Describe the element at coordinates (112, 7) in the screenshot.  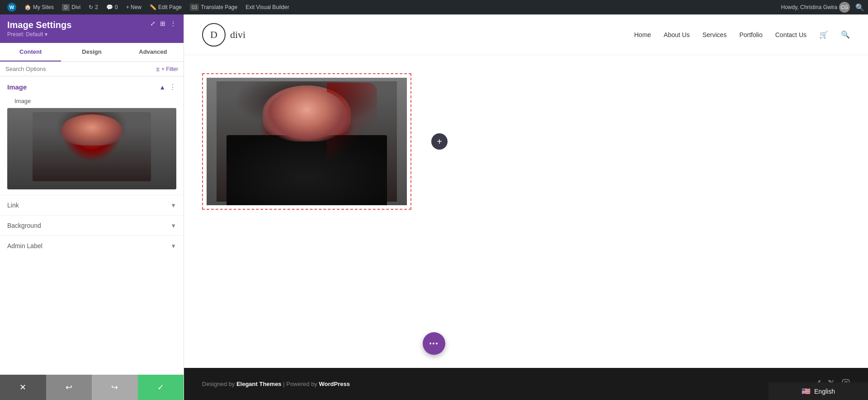
I see `comments-button: 💬 0` at that location.